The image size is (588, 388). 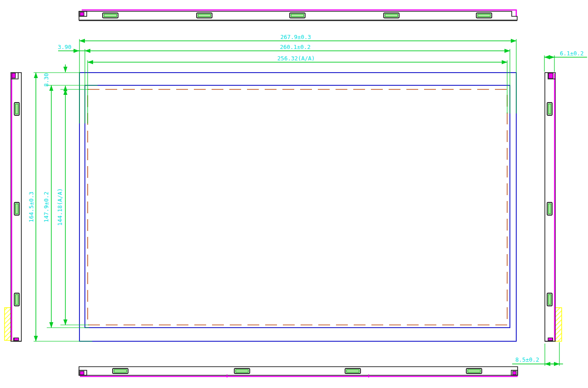 What do you see at coordinates (46, 207) in the screenshot?
I see `dim-label-height-bezel: 147.9±0.2` at bounding box center [46, 207].